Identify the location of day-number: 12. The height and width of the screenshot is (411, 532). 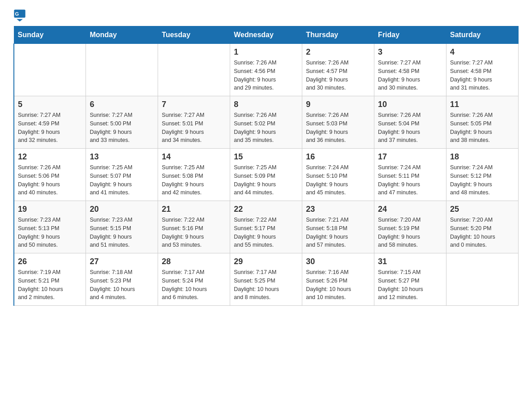
(50, 157).